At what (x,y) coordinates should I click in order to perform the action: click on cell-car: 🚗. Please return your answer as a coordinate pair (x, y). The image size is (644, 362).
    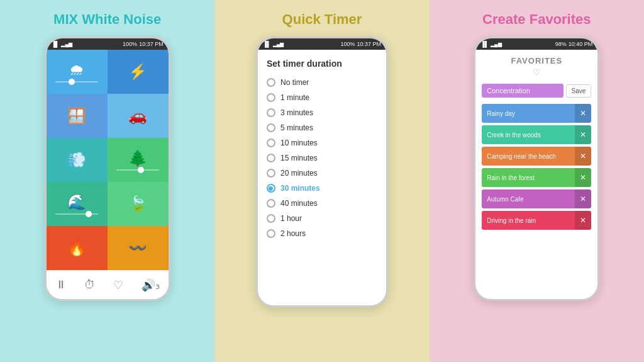
    Looking at the image, I should click on (138, 116).